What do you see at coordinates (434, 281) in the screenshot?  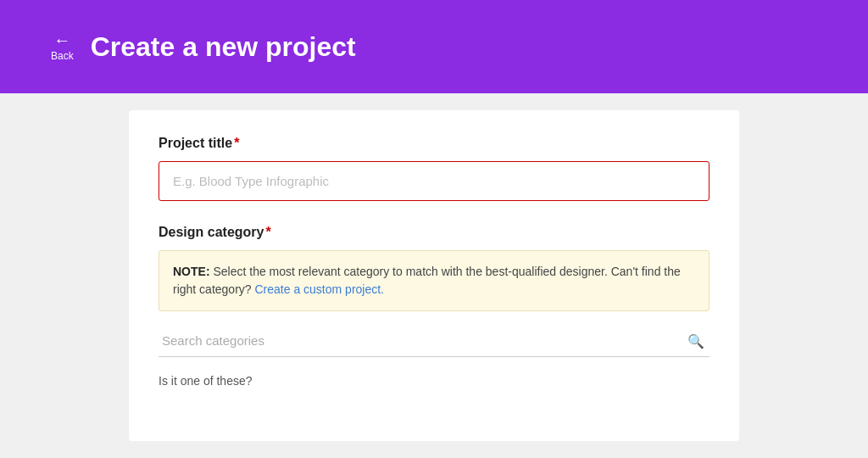 I see `note-box: NOTE: Select the most relevant category …` at bounding box center [434, 281].